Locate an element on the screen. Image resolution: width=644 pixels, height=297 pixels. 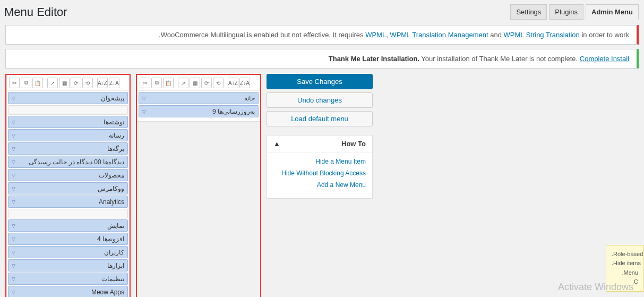
link-wpml: WPML is located at coordinates (376, 35).